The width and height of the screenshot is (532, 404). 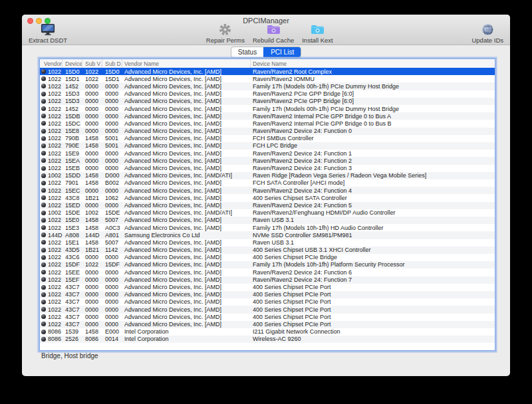 I want to click on column-header-vendor: Vendor, so click(x=51, y=64).